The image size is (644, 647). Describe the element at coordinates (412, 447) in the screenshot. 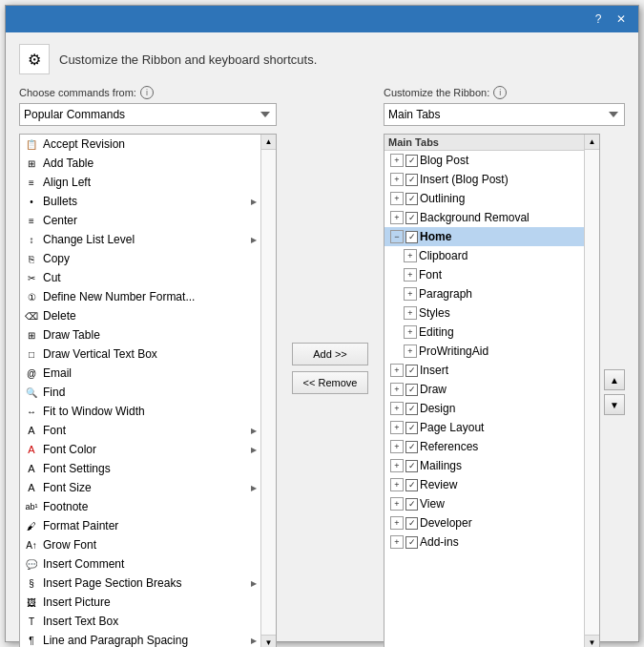

I see `checkbox-references` at that location.